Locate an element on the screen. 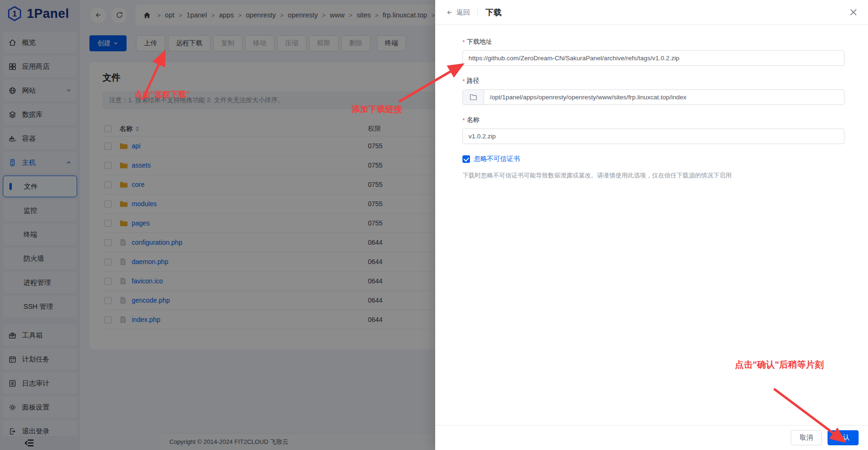 The image size is (868, 450). download-url-field: *下载地址 is located at coordinates (653, 52).